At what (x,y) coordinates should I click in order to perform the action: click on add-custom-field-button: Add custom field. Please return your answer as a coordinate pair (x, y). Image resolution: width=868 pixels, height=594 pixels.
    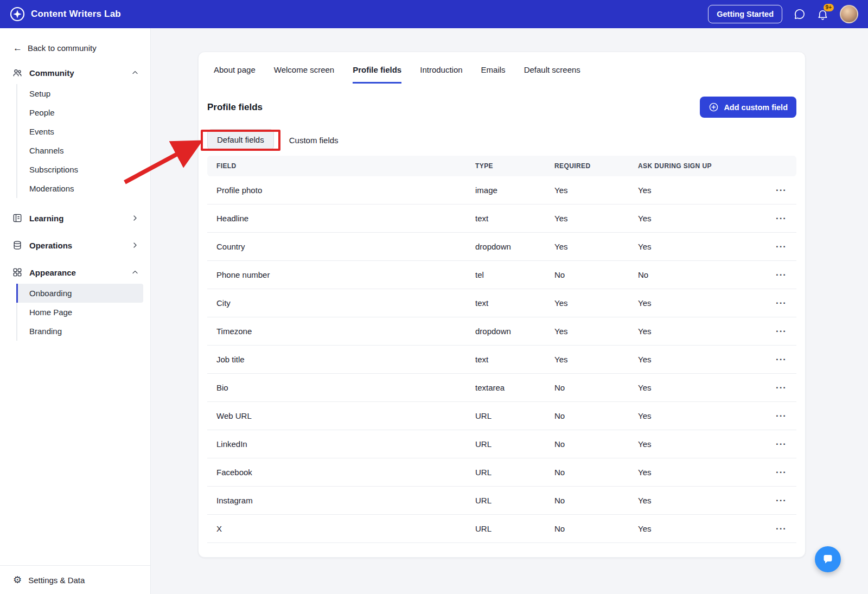
    Looking at the image, I should click on (748, 107).